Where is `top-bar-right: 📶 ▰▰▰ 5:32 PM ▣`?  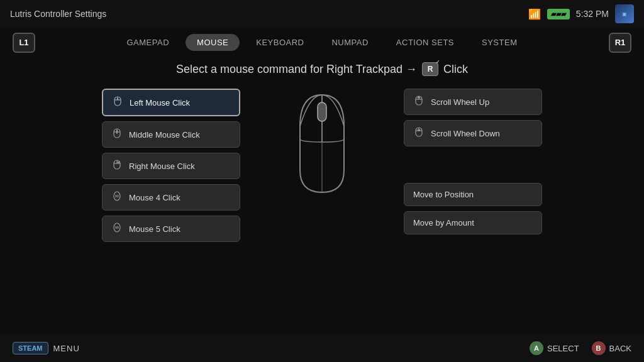 top-bar-right: 📶 ▰▰▰ 5:32 PM ▣ is located at coordinates (581, 14).